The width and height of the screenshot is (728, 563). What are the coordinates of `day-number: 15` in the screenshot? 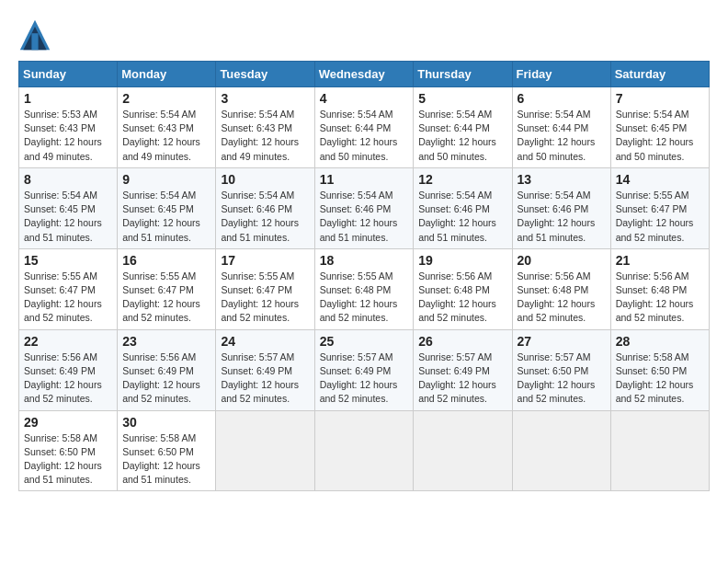 It's located at (68, 260).